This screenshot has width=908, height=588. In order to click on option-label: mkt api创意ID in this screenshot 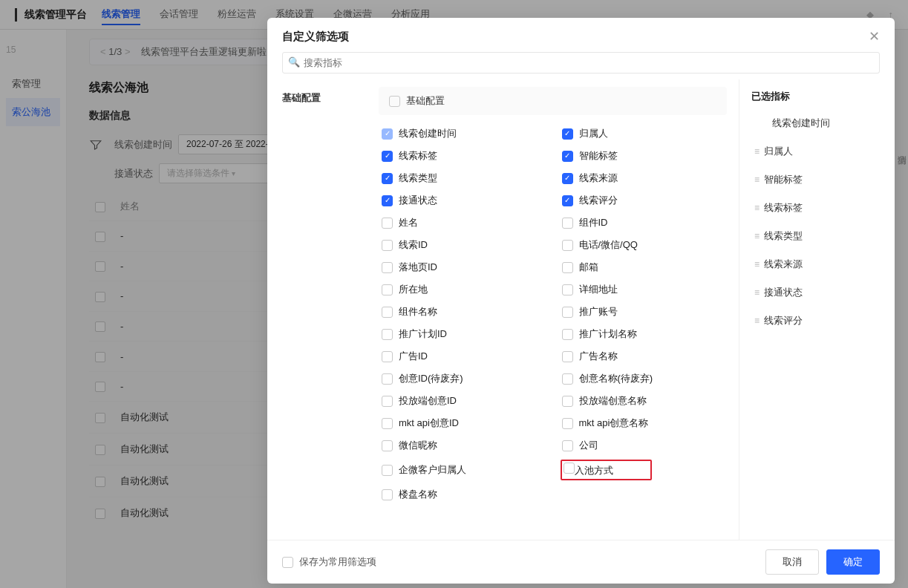, I will do `click(429, 423)`.